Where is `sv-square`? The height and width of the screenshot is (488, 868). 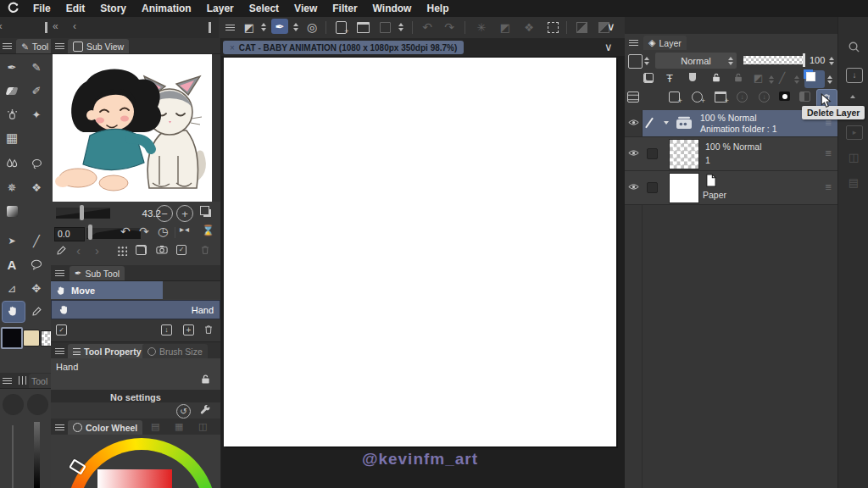 sv-square is located at coordinates (135, 479).